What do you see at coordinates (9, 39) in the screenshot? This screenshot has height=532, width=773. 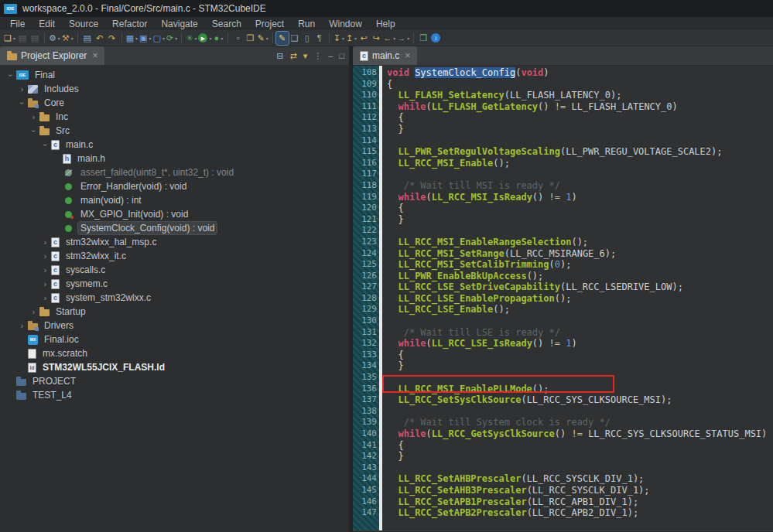 I see `new-wizard-icon: ❏▾` at bounding box center [9, 39].